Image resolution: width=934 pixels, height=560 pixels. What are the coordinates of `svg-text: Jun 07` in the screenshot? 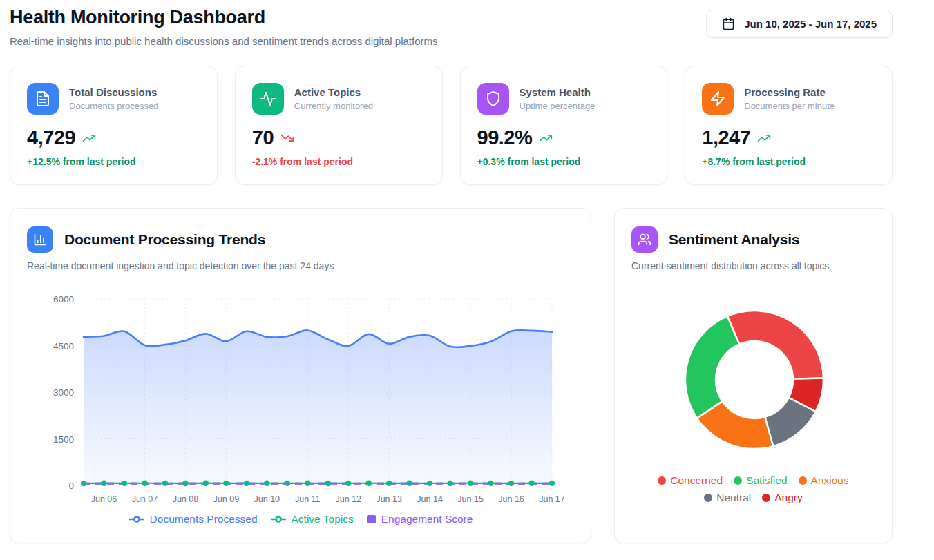 It's located at (145, 499).